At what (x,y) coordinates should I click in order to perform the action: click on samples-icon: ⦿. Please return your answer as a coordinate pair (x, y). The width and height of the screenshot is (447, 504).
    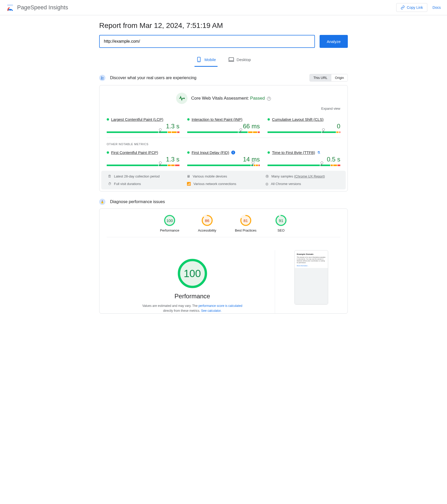
    Looking at the image, I should click on (267, 176).